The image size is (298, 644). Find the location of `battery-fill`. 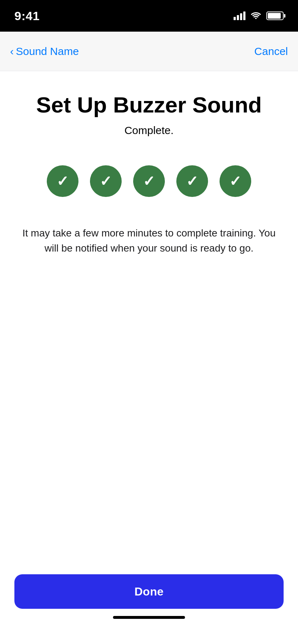

battery-fill is located at coordinates (274, 16).